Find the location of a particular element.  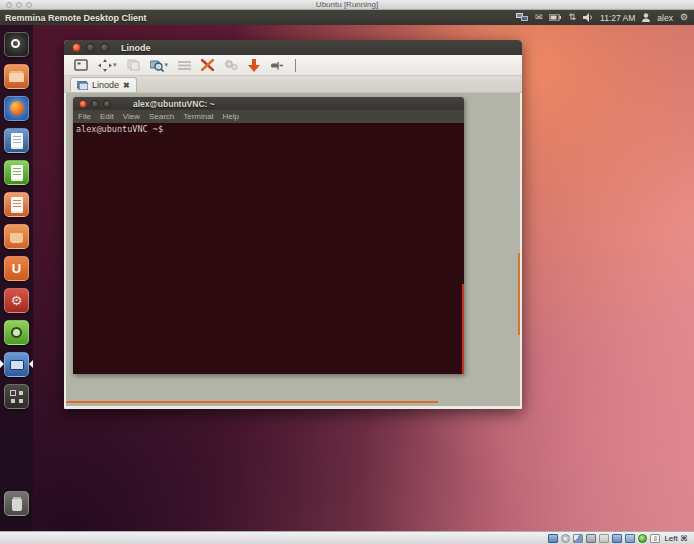

keyboard-capture-icon: ⇩ is located at coordinates (655, 538).